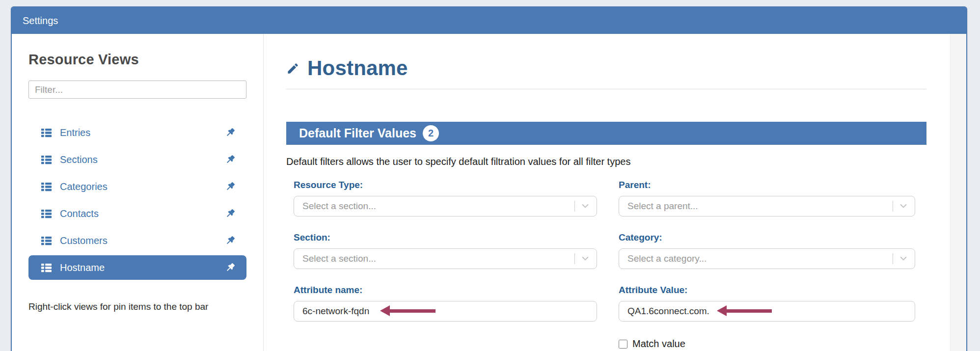 This screenshot has height=351, width=980. What do you see at coordinates (767, 311) in the screenshot?
I see `attribute-value-input` at bounding box center [767, 311].